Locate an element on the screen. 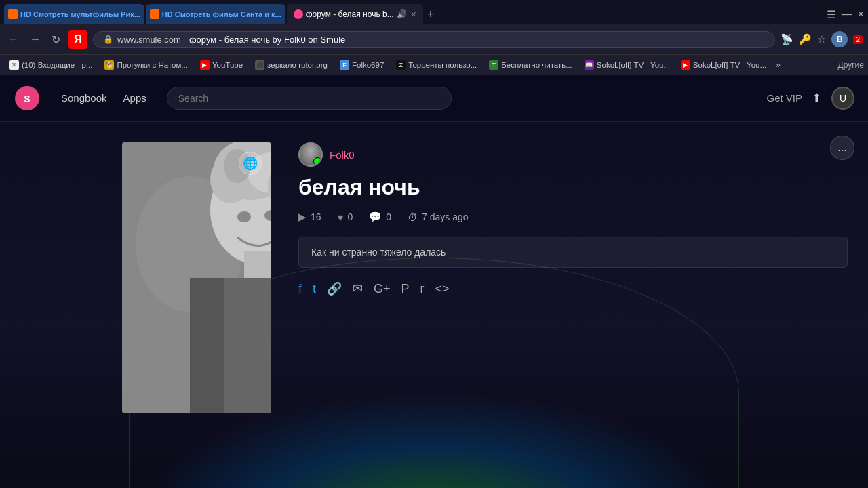 This screenshot has height=488, width=868. time-stat: ⏱ 7 days ago is located at coordinates (438, 217).